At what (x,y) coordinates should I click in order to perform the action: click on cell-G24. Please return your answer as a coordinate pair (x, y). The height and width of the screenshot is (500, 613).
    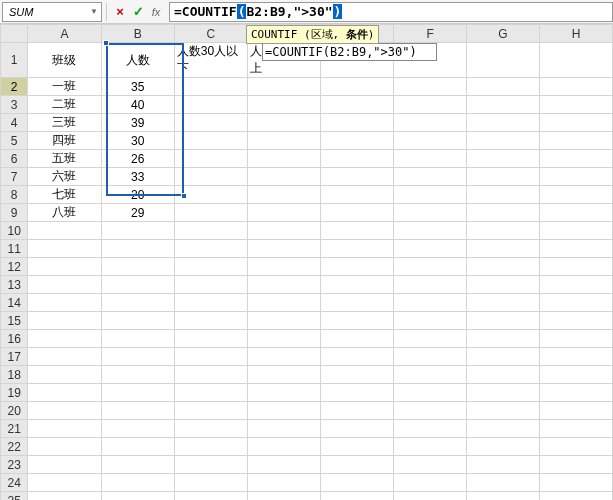
    Looking at the image, I should click on (504, 483).